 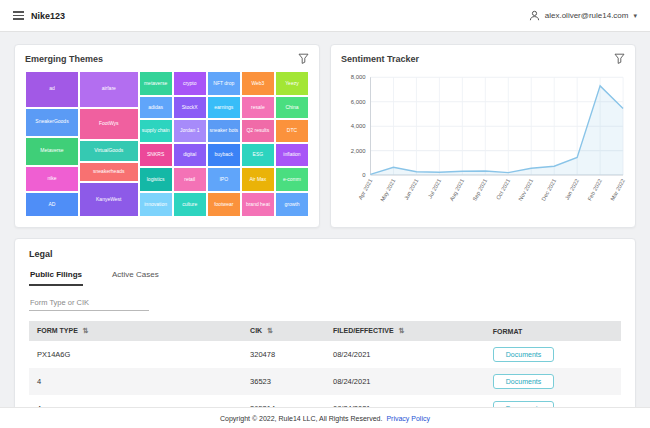 I want to click on legal-tabs: Public Filings Active Cases, so click(x=325, y=276).